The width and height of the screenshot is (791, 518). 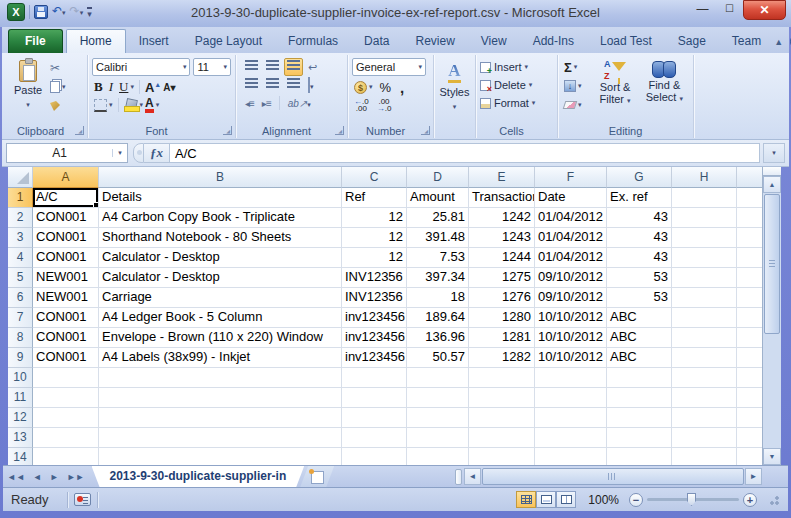 I want to click on align-middle-button, so click(x=272, y=67).